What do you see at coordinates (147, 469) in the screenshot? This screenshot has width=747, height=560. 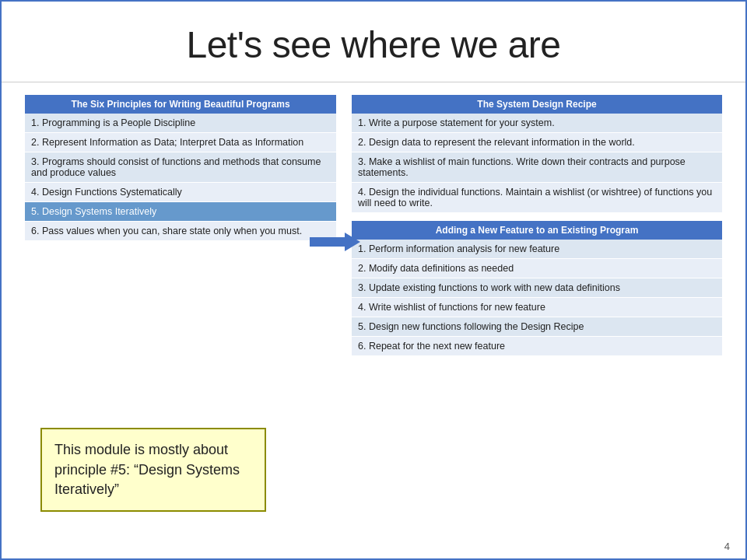 I see `module-note-text: This module is mostly about principle #5…` at bounding box center [147, 469].